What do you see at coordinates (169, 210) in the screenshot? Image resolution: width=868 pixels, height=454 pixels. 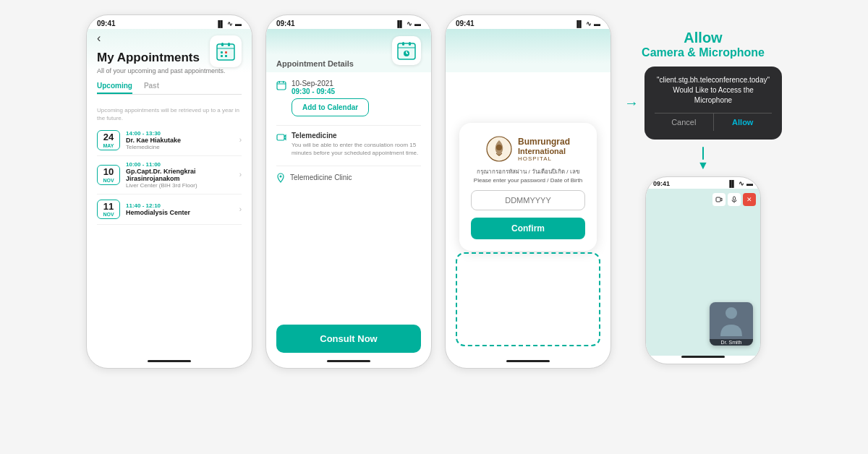 I see `table-row: 11 NOV 11:40 - 12:10 Hemodialysis Center…` at bounding box center [169, 210].